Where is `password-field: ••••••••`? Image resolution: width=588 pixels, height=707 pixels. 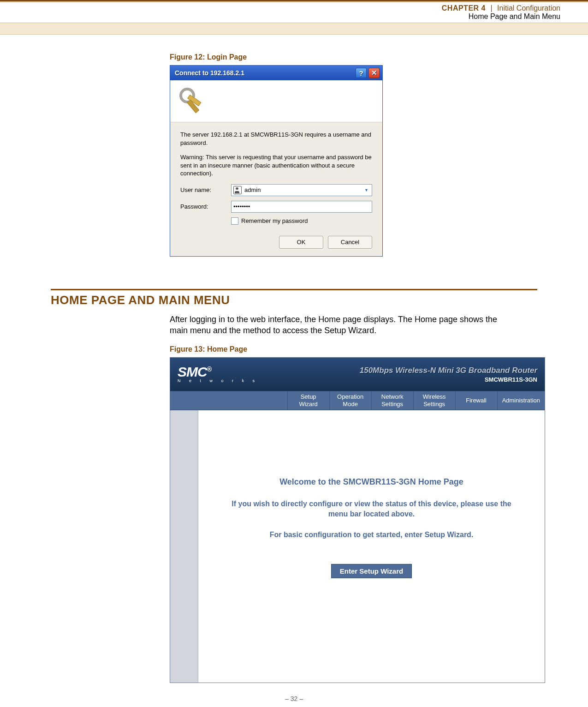 password-field: •••••••• is located at coordinates (302, 207).